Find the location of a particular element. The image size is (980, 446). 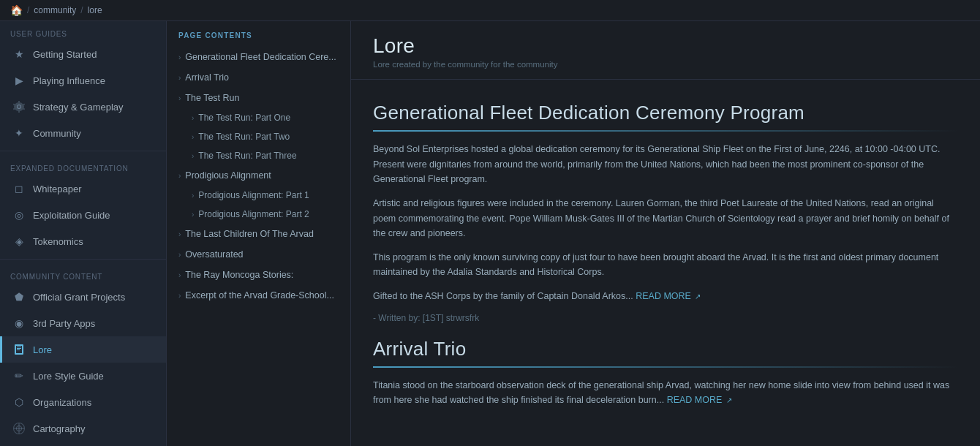

toc-header: PAGe CONTENTS is located at coordinates (259, 39).